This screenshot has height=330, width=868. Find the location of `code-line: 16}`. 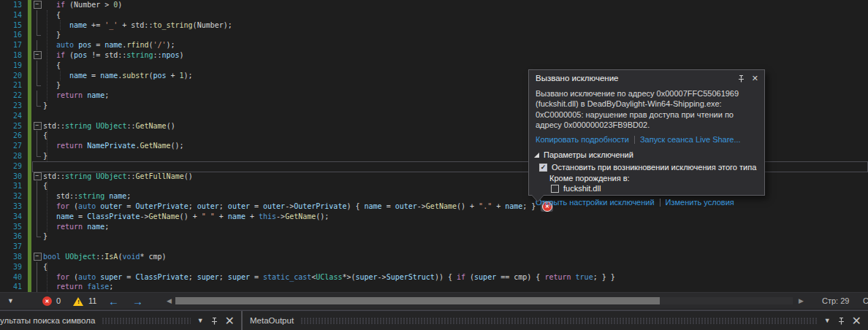

code-line: 16} is located at coordinates (434, 35).